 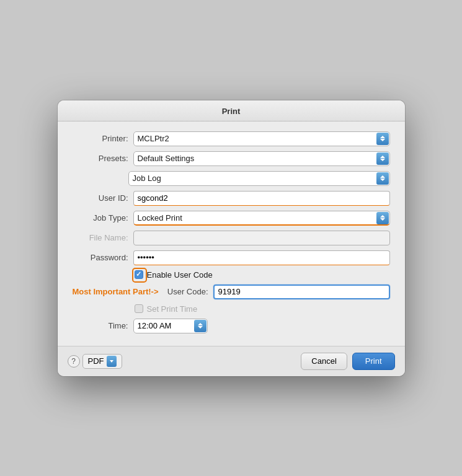 What do you see at coordinates (262, 139) in the screenshot?
I see `printer-select: MCLPtr2` at bounding box center [262, 139].